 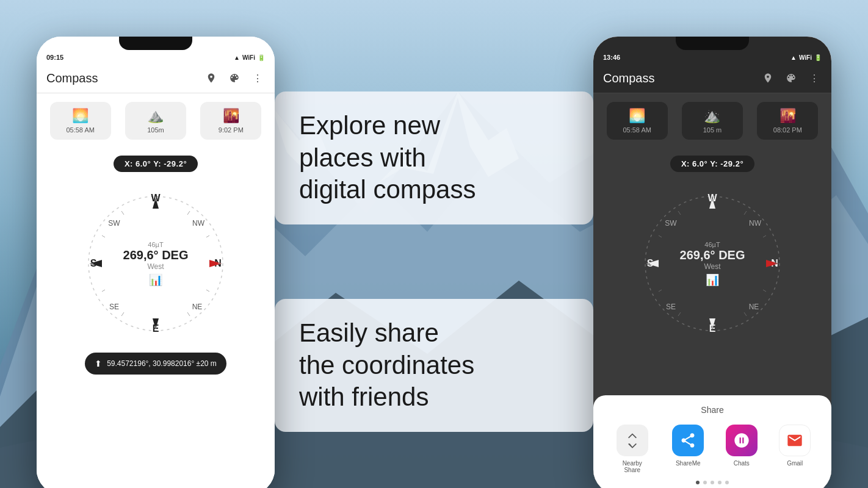 What do you see at coordinates (249, 57) in the screenshot?
I see `left-status-icons: ▲ WiFi 🔋` at bounding box center [249, 57].